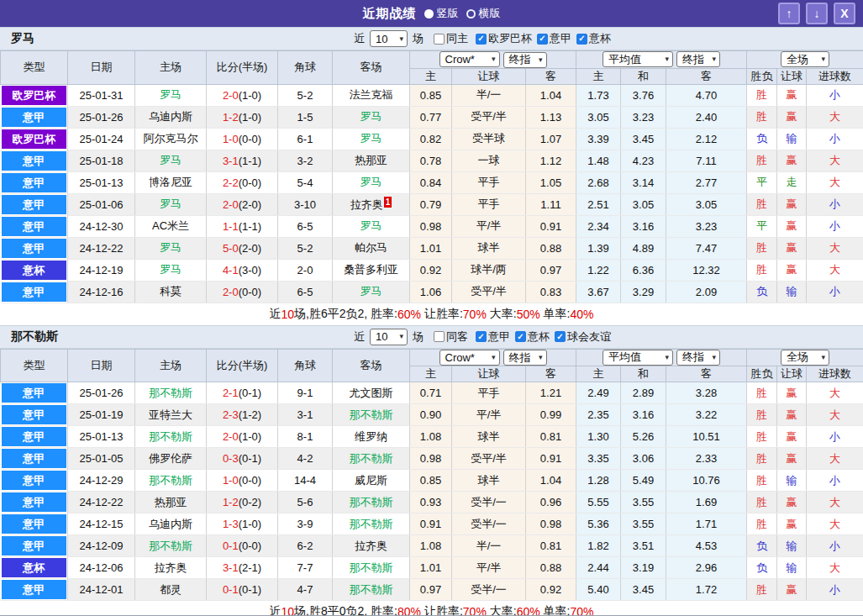  What do you see at coordinates (835, 375) in the screenshot?
I see `sub-header-goals: 进球数` at bounding box center [835, 375].